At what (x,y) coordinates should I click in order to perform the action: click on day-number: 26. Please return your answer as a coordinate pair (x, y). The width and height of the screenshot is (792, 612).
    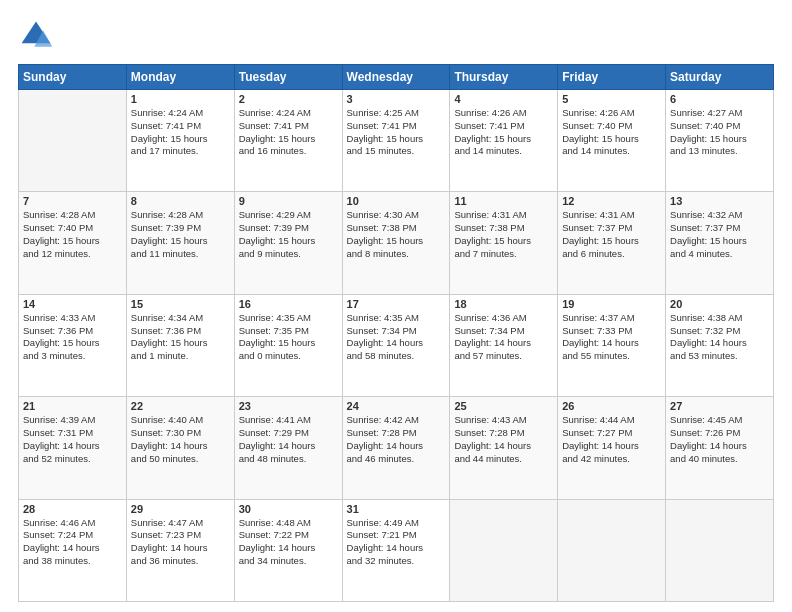
    Looking at the image, I should click on (612, 406).